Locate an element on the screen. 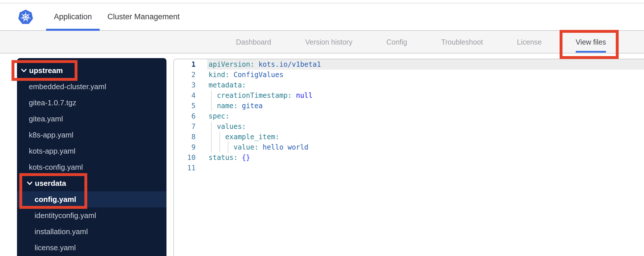 Image resolution: width=644 pixels, height=256 pixels. folder-upstream: upstream is located at coordinates (92, 70).